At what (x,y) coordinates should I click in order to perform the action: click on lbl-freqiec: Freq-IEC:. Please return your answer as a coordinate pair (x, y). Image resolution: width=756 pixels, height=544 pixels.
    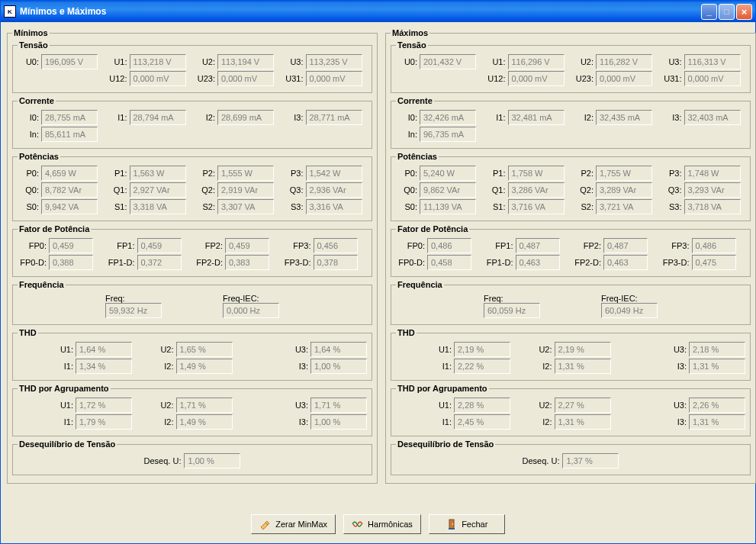
    Looking at the image, I should click on (619, 298).